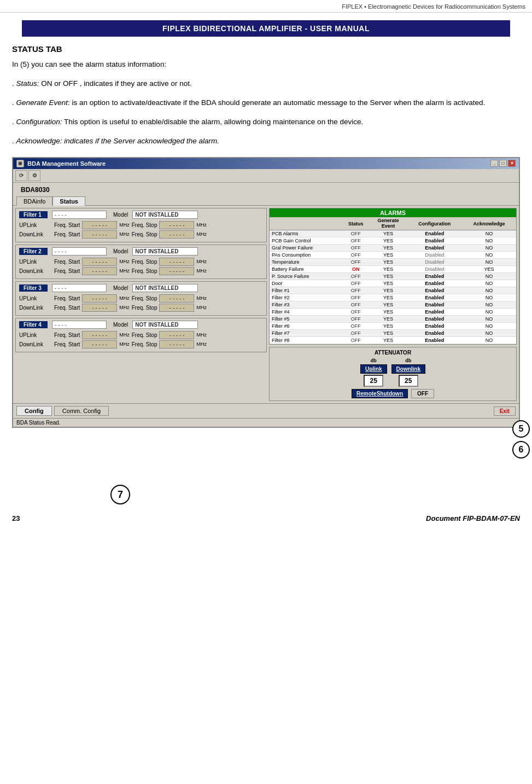 This screenshot has width=532, height=784. Describe the element at coordinates (373, 381) in the screenshot. I see `attenuator-uplink-value` at that location.